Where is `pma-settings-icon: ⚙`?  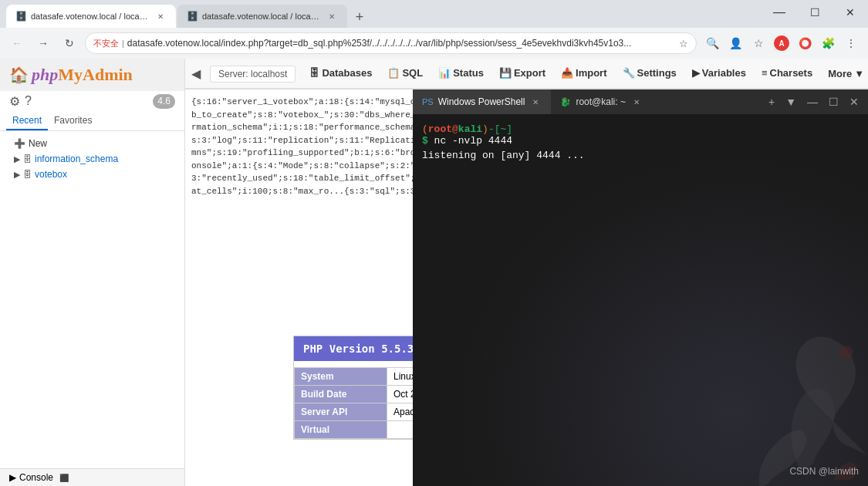
pma-settings-icon: ⚙ is located at coordinates (15, 102).